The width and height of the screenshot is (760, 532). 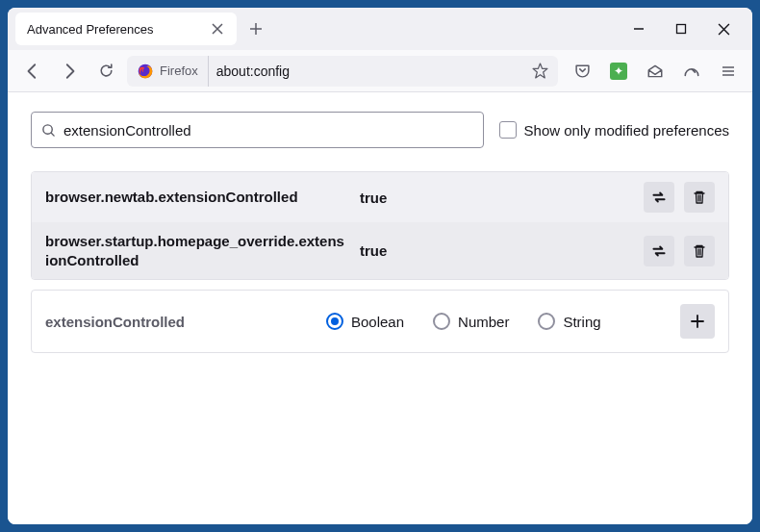 I want to click on search-row: Show only modified preferences, so click(x=380, y=130).